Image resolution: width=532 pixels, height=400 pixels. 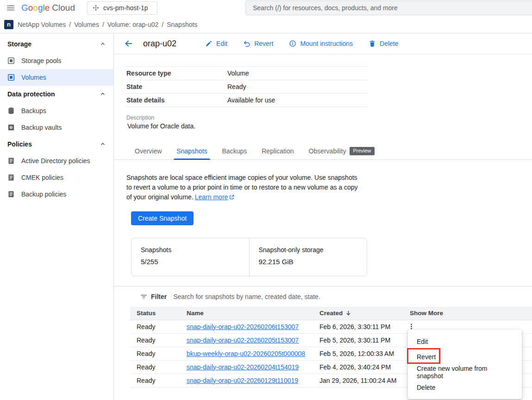 What do you see at coordinates (372, 44) in the screenshot?
I see `trash-icon` at bounding box center [372, 44].